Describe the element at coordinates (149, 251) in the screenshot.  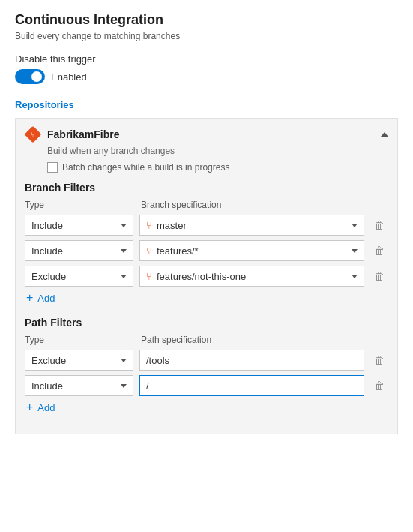
I see `branch-icon-1: ⑂` at that location.